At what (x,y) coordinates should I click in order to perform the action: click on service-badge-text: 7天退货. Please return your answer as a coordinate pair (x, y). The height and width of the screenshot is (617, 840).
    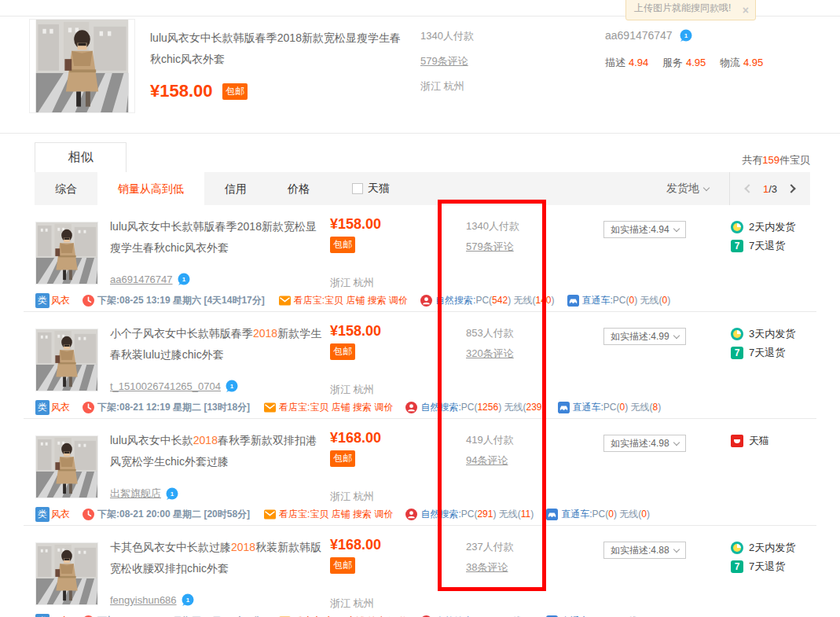
    Looking at the image, I should click on (767, 246).